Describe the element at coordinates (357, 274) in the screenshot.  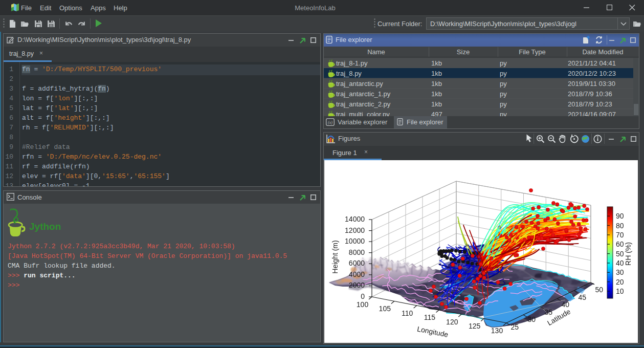
I see `svg-text: 4000` at that location.